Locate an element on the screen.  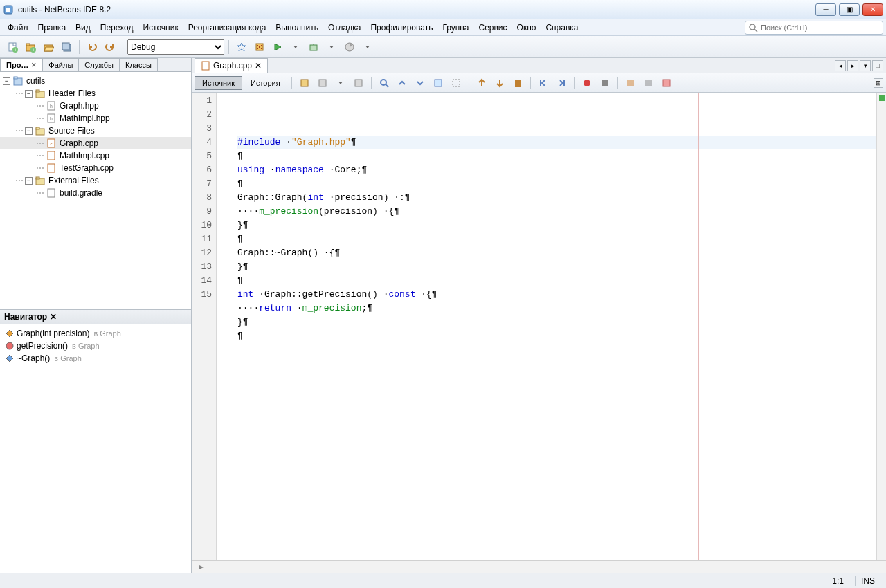
menu-view: Вид is located at coordinates (83, 28).